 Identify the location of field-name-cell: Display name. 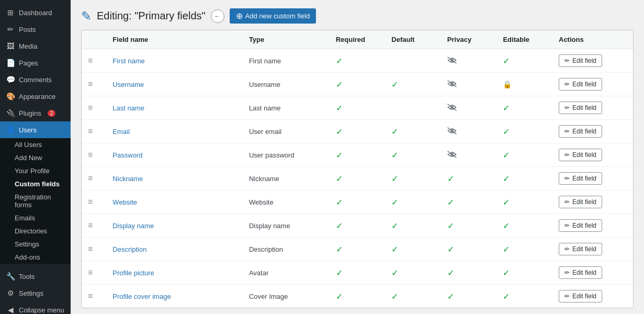
(175, 226).